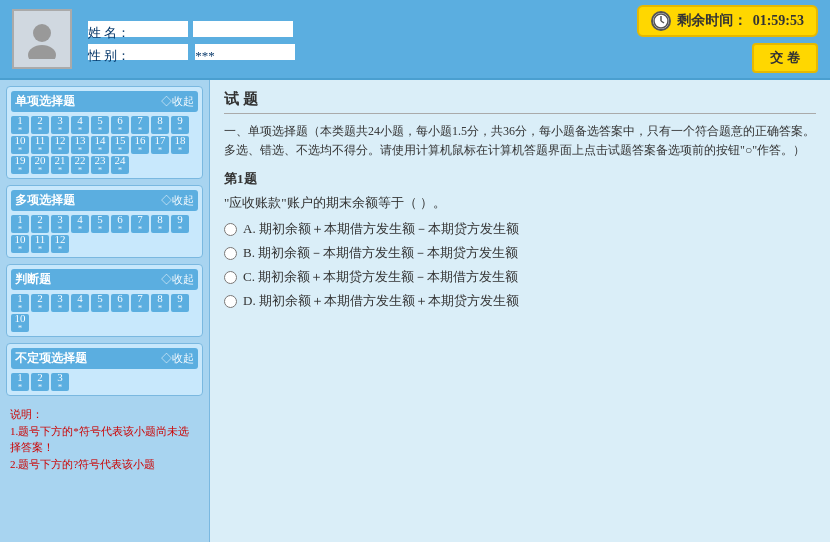 The height and width of the screenshot is (542, 830). I want to click on question-num-single-2: 2*, so click(40, 125).